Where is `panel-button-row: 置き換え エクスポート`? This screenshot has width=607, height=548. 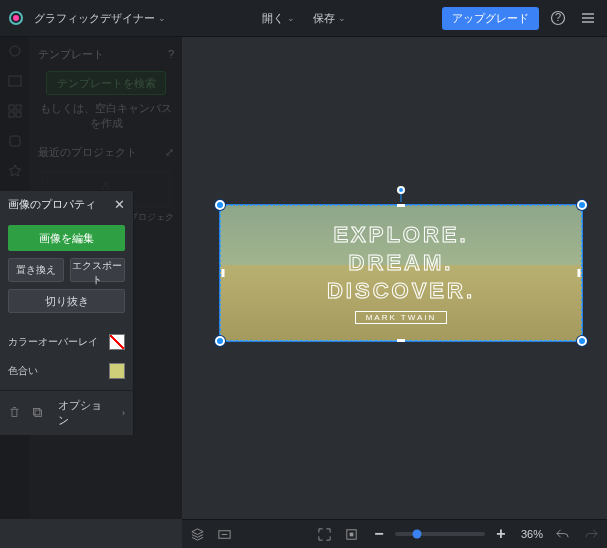 panel-button-row: 置き換え エクスポート is located at coordinates (66, 270).